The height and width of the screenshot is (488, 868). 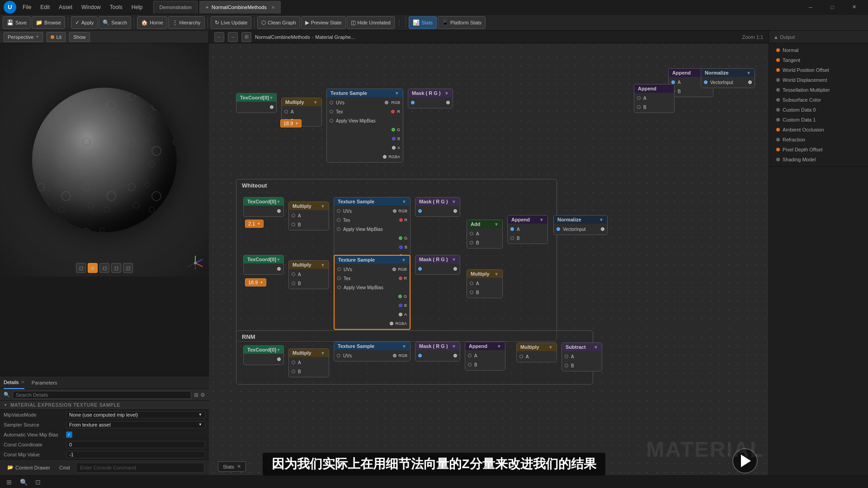 I want to click on node-multiply-rnm: Multiply ▼ A B, so click(x=309, y=363).